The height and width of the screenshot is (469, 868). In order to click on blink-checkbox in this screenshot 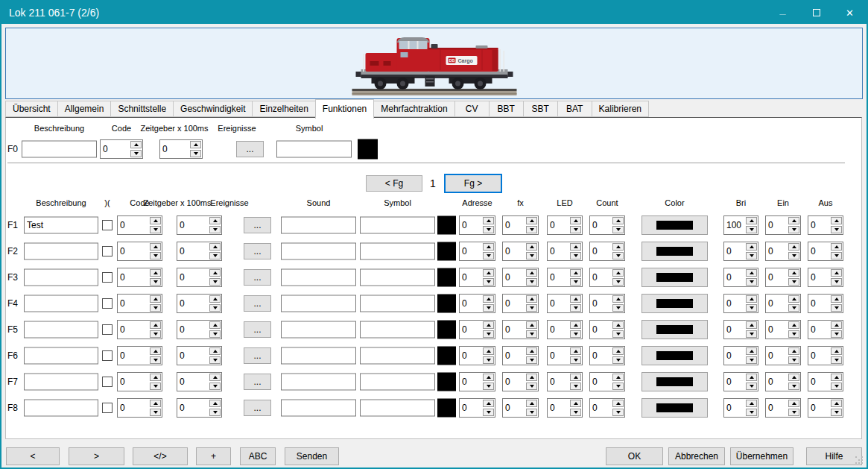, I will do `click(107, 356)`.